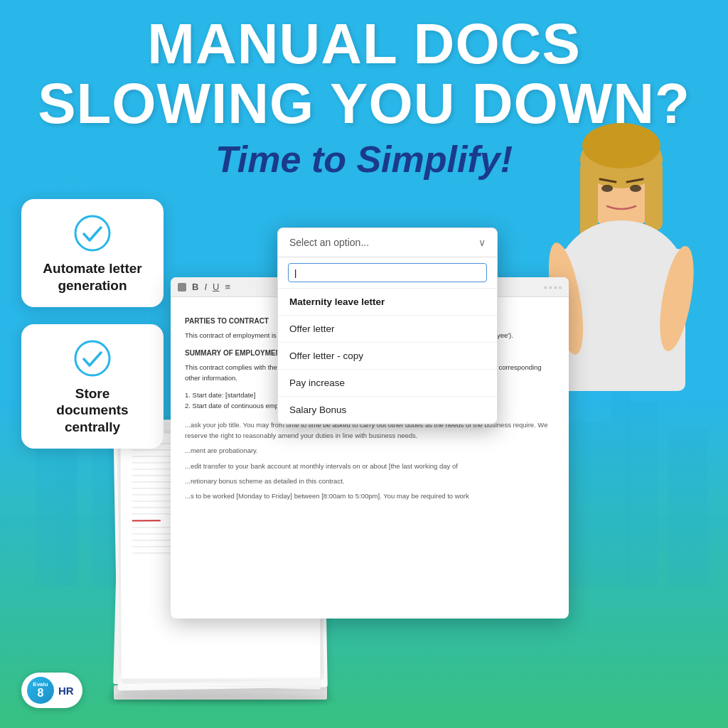 This screenshot has height=728, width=728. I want to click on checkmark-icon-store, so click(92, 358).